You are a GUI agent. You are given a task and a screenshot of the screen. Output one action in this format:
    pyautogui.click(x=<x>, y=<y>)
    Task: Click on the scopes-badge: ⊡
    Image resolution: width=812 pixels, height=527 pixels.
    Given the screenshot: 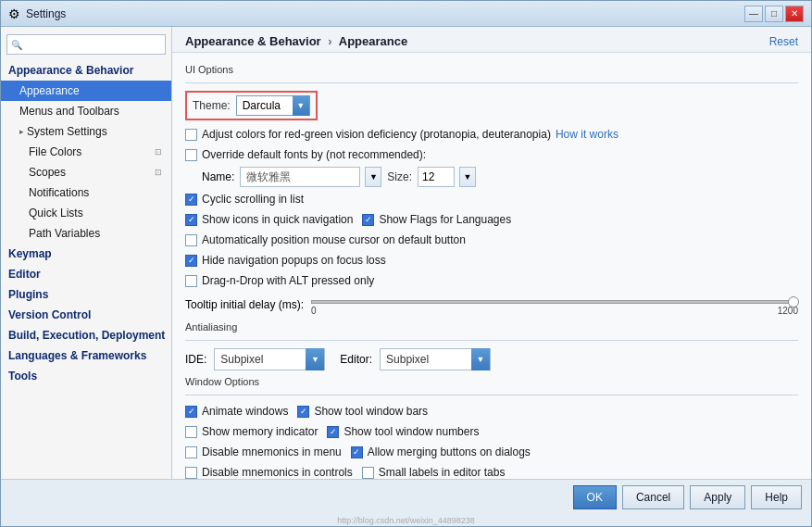 What is the action you would take?
    pyautogui.click(x=158, y=172)
    